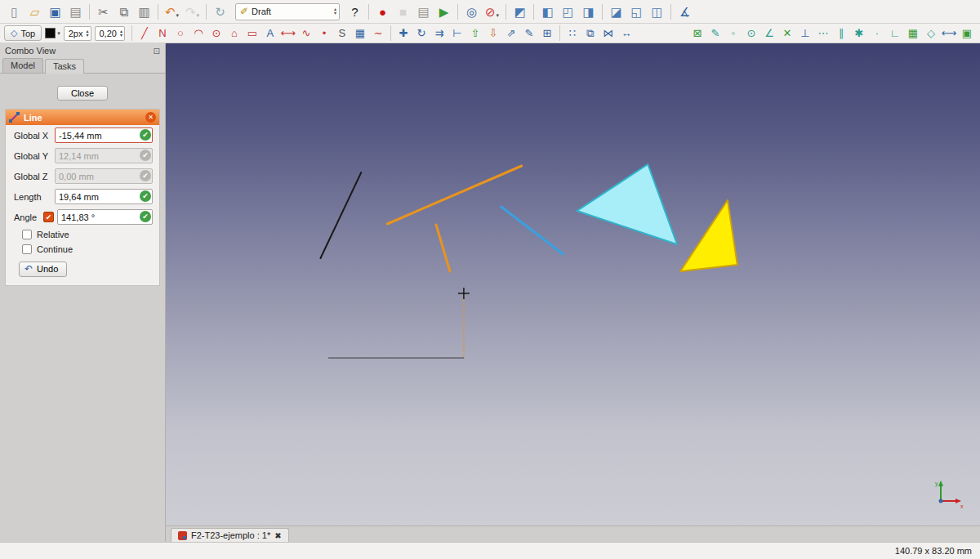  What do you see at coordinates (144, 11) in the screenshot?
I see `paste-icon: ▥` at bounding box center [144, 11].